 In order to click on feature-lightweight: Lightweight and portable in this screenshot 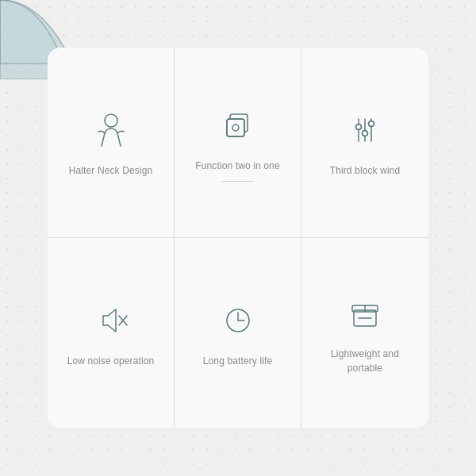, I will do `click(365, 333)`.